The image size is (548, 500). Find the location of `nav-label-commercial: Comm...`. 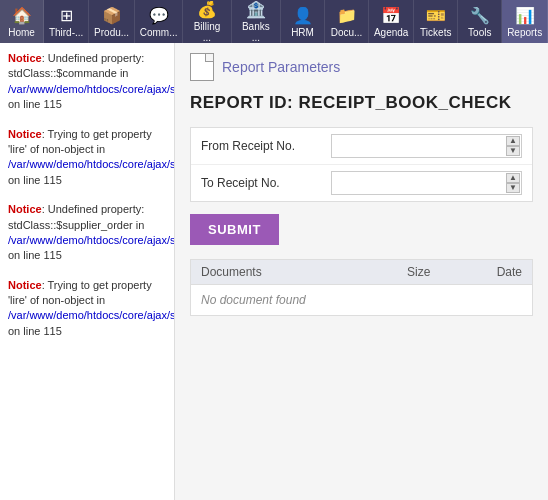

nav-label-commercial: Comm... is located at coordinates (159, 32).